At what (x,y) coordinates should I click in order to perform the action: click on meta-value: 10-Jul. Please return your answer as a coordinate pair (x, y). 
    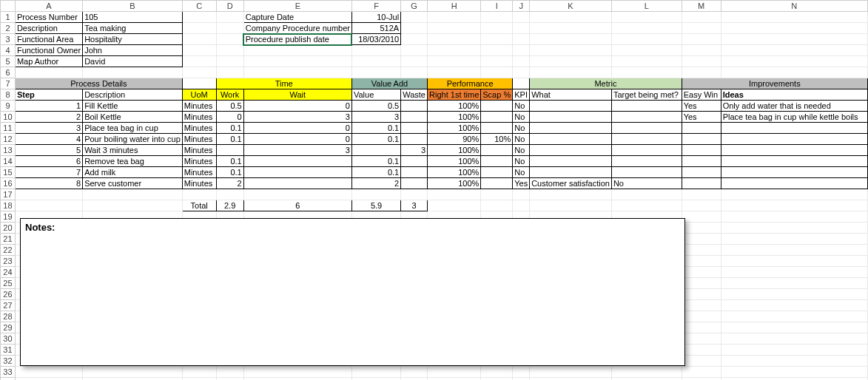
    Looking at the image, I should click on (376, 18).